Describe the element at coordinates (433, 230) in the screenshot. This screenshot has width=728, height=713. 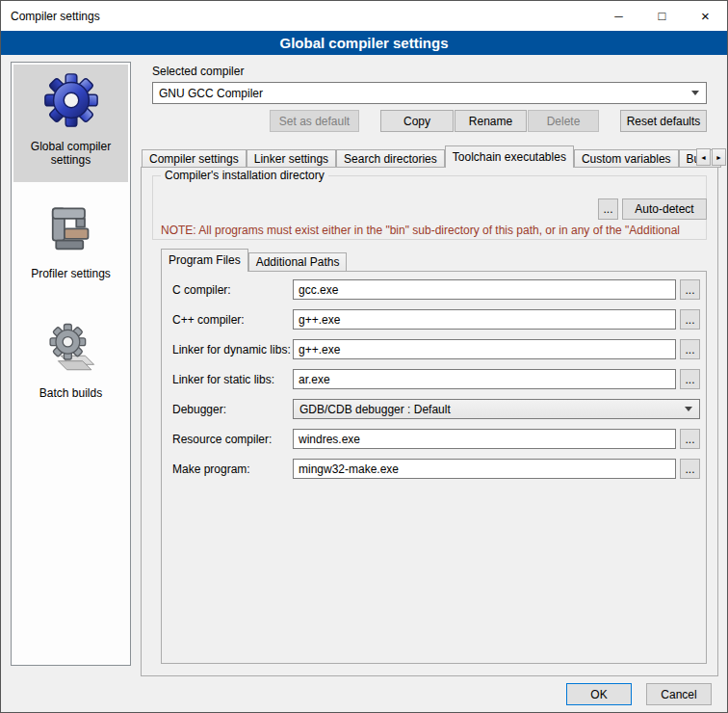
I see `bin-subdirectory-note: NOTE: All programs must exist either in …` at that location.